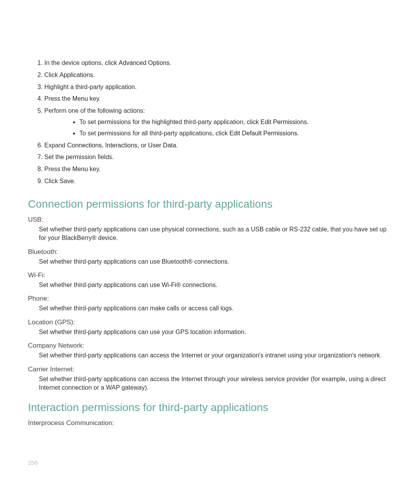  What do you see at coordinates (210, 262) in the screenshot?
I see `def-desc-bluetooth: Set whether third-party applications can…` at bounding box center [210, 262].